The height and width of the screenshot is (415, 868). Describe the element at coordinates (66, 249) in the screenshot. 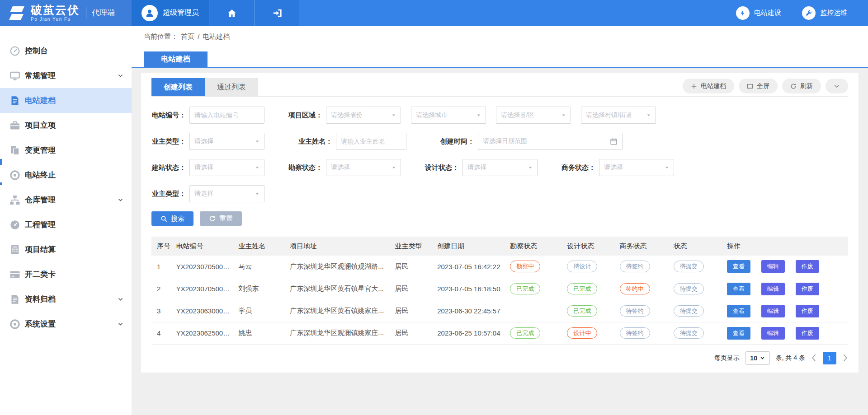

I see `sidebar-item-project-settlement: 项目结算` at that location.